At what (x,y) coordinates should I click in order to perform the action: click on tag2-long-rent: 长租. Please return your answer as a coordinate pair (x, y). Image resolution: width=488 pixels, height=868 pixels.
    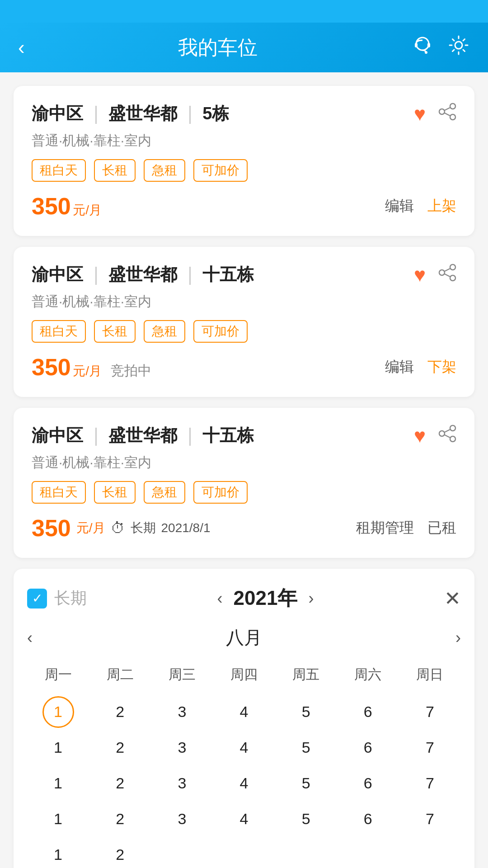
    Looking at the image, I should click on (115, 331).